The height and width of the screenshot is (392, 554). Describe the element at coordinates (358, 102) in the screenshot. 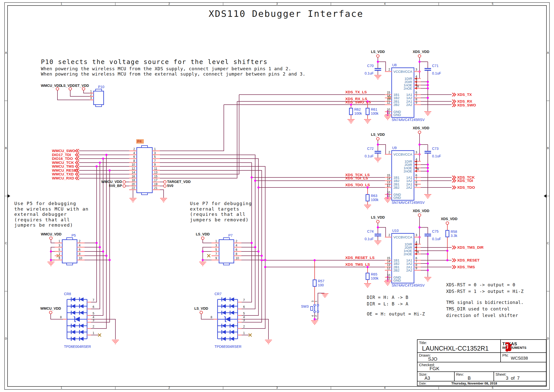

I see `net-label: XDS_SWO_LS` at that location.